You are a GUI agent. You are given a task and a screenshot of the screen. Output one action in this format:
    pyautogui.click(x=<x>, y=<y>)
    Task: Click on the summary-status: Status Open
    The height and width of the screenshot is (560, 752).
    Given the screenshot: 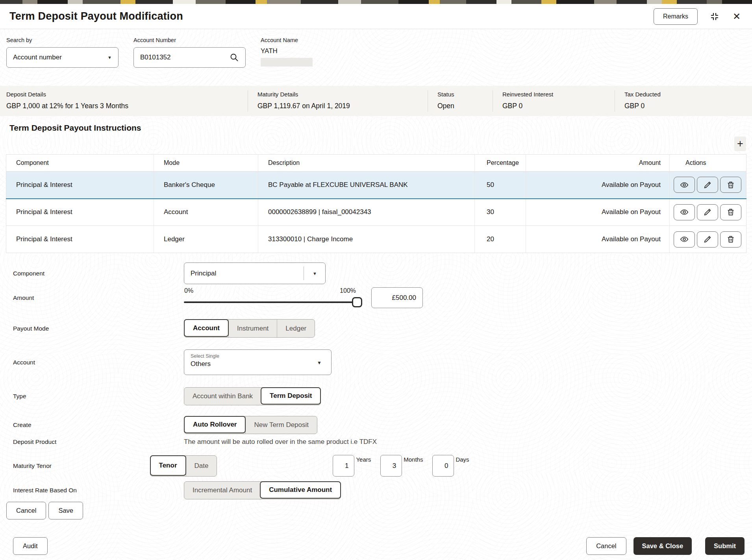 What is the action you would take?
    pyautogui.click(x=460, y=101)
    